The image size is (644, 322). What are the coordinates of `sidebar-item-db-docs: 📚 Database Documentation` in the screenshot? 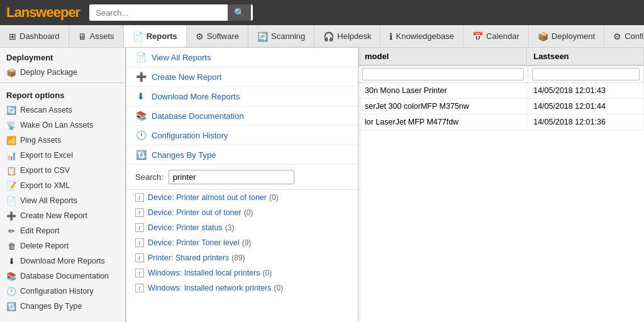 It's located at (63, 276).